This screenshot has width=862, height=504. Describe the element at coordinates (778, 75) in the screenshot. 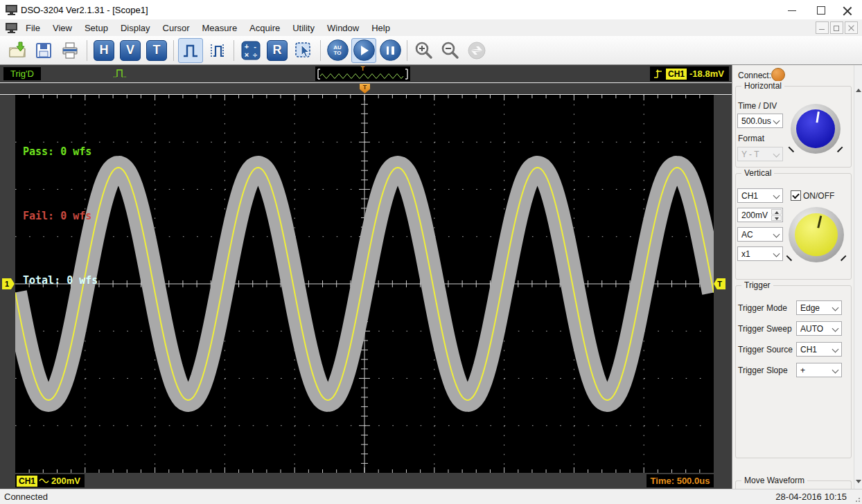

I see `connect-status-indicator` at that location.